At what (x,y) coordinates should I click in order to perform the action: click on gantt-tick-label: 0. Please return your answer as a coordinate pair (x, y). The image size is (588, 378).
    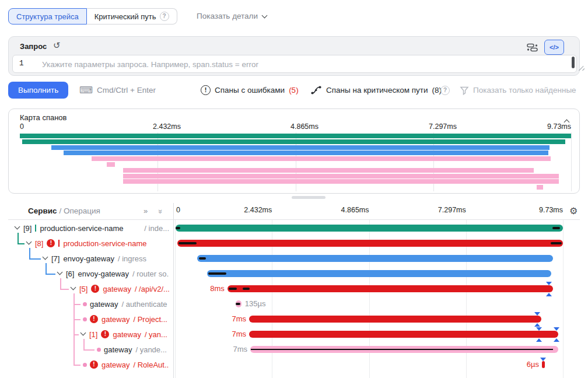
    Looking at the image, I should click on (197, 210).